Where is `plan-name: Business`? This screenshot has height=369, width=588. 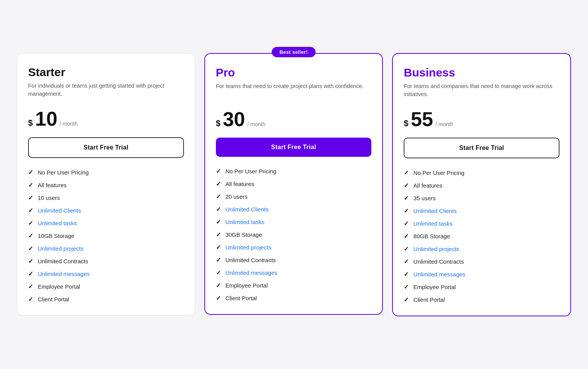
plan-name: Business is located at coordinates (482, 73).